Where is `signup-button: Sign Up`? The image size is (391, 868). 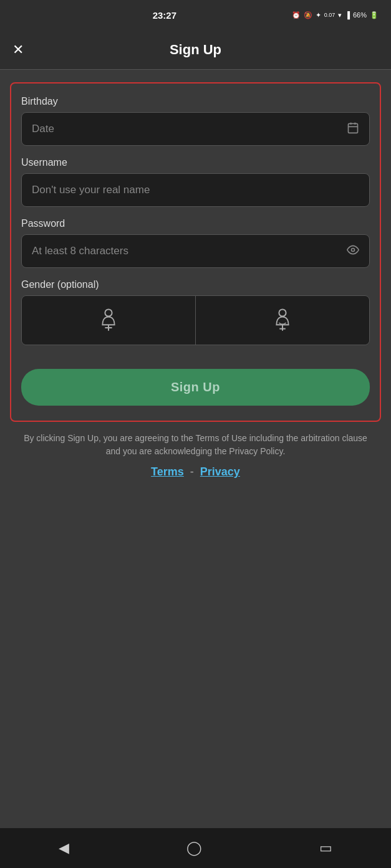
signup-button: Sign Up is located at coordinates (196, 388).